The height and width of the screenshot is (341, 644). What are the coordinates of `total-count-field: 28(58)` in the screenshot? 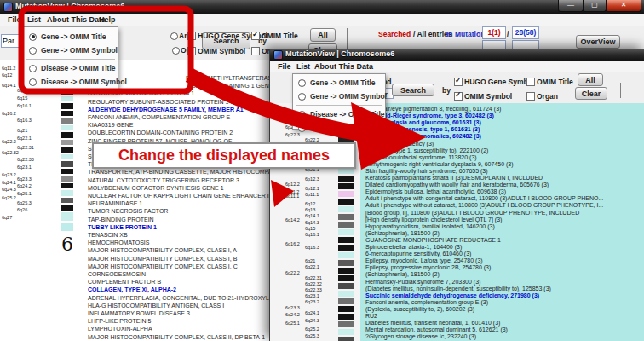 It's located at (526, 32).